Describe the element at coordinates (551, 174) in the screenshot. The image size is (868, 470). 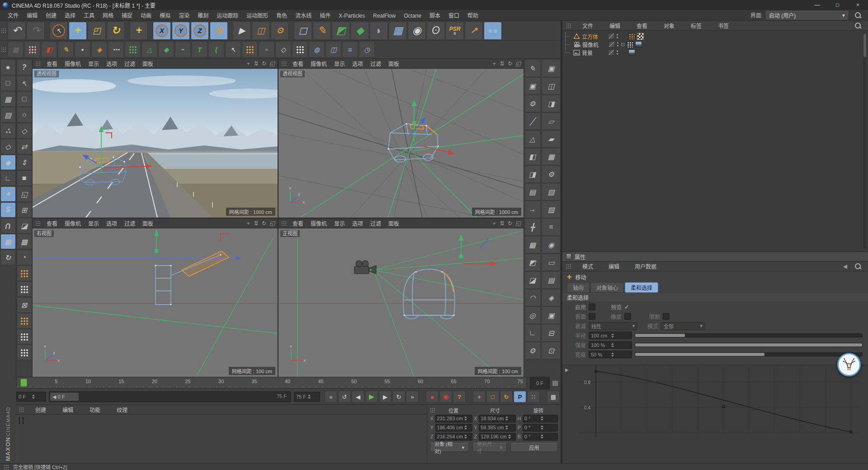
I see `modeling-command-icon: ⚙` at that location.